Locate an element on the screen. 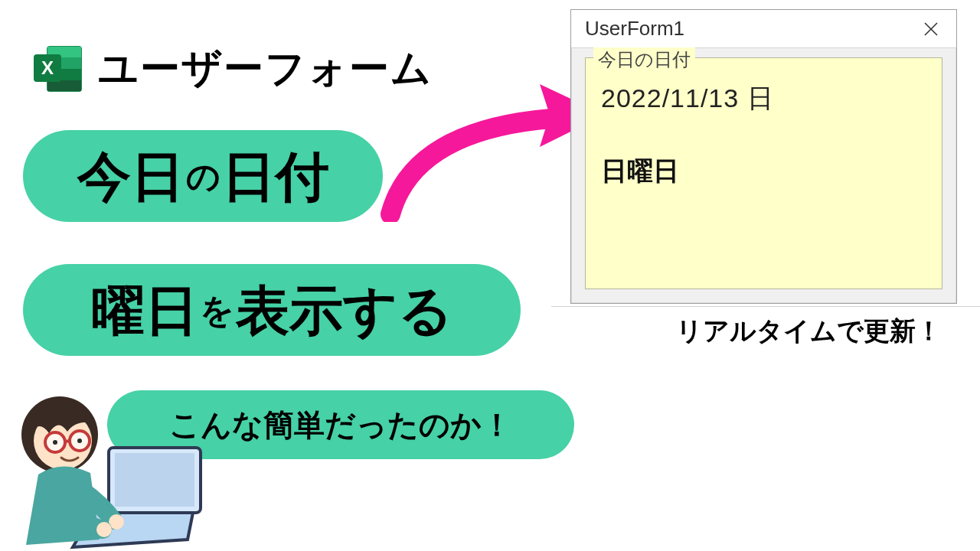 Image resolution: width=980 pixels, height=551 pixels. userform-title: UserForm1 is located at coordinates (635, 29).